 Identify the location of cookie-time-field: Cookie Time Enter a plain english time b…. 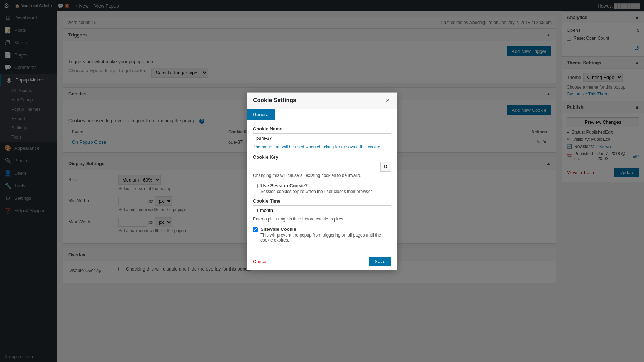
(322, 210).